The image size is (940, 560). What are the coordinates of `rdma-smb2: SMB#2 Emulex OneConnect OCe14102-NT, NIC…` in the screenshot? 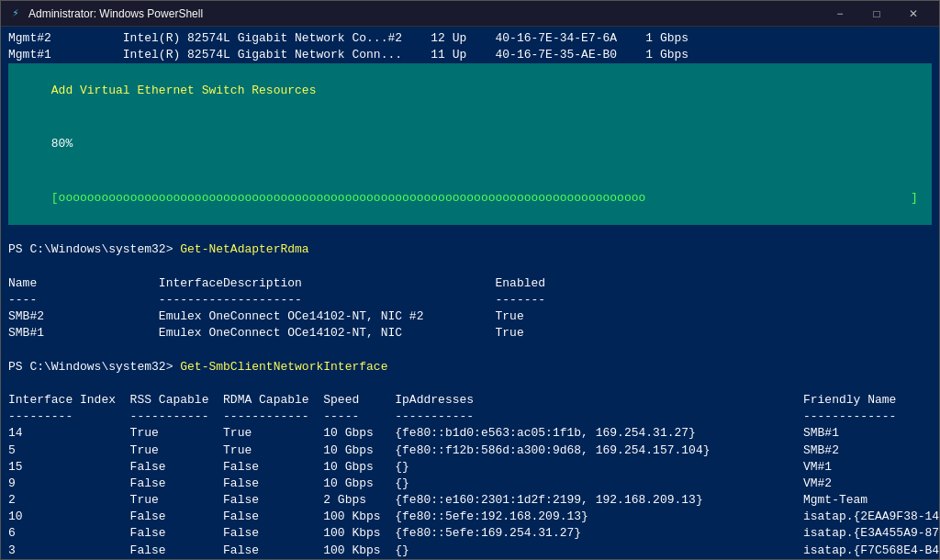 It's located at (470, 317).